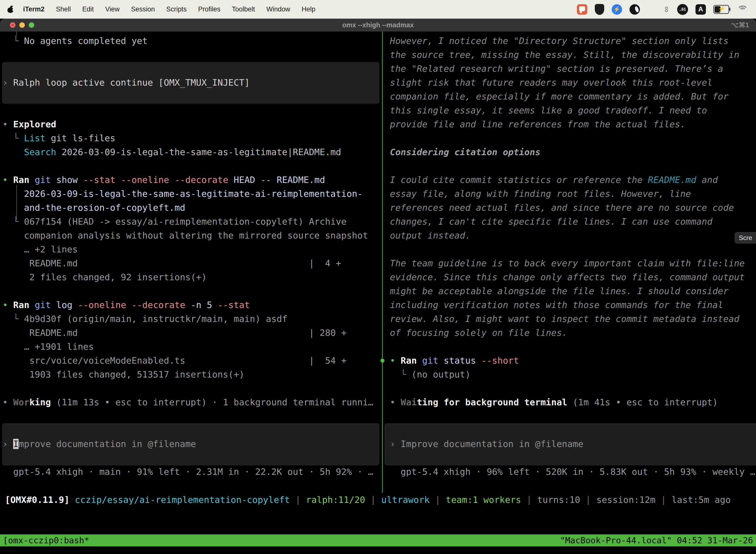 The height and width of the screenshot is (554, 756). What do you see at coordinates (538, 124) in the screenshot?
I see `terminal-line: provide file and line references from th…` at bounding box center [538, 124].